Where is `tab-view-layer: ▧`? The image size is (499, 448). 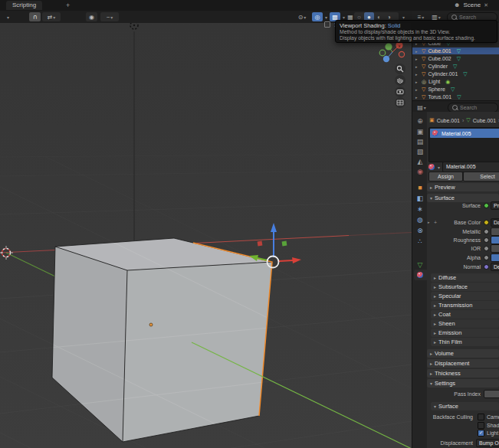 tab-view-layer: ▧ is located at coordinates (420, 152).